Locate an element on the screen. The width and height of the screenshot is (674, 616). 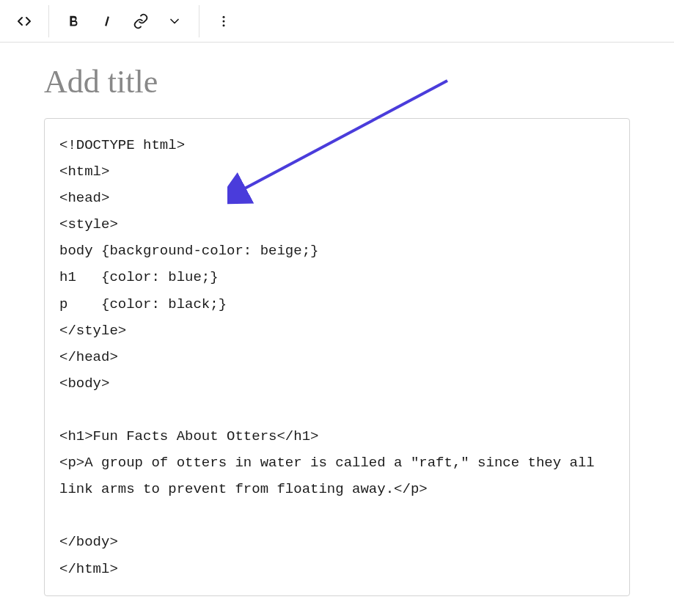
link-button is located at coordinates (141, 21).